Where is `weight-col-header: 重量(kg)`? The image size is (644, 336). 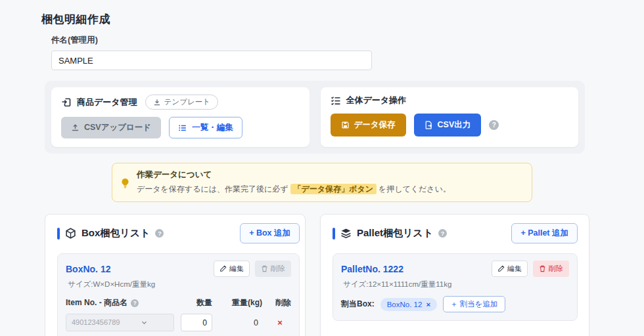
weight-col-header: 重量(kg) is located at coordinates (241, 303).